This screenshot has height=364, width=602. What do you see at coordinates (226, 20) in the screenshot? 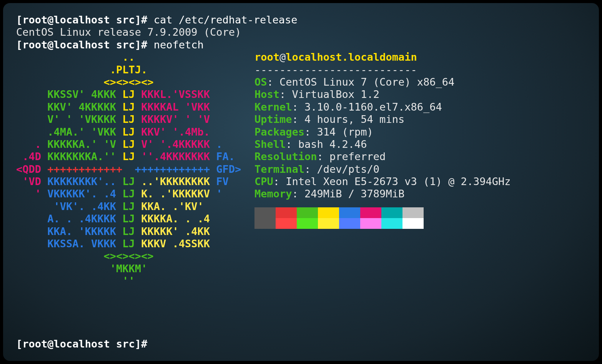
I see `command-text: cat /etc/redhat-release` at bounding box center [226, 20].